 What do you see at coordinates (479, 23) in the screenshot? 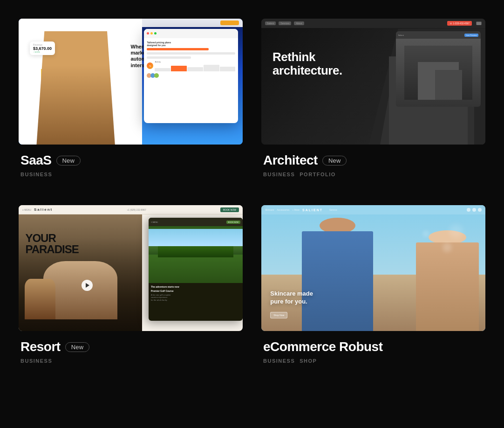
I see `arch-menu-icon` at bounding box center [479, 23].